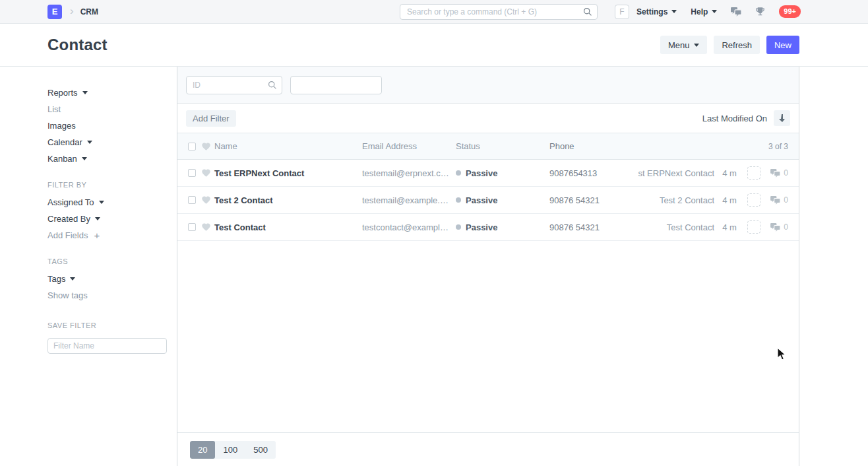 The width and height of the screenshot is (868, 466). What do you see at coordinates (582, 201) in the screenshot?
I see `contact-phone: 90876 54321` at bounding box center [582, 201].